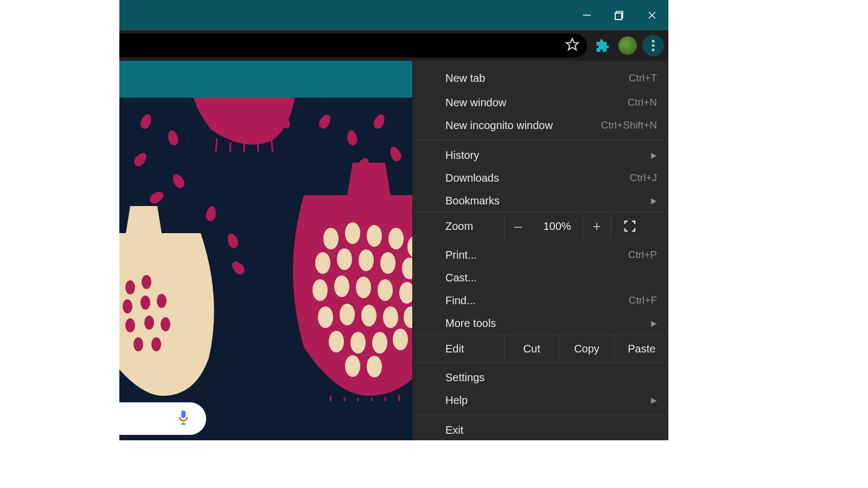 The width and height of the screenshot is (868, 488). What do you see at coordinates (163, 419) in the screenshot?
I see `search-pill` at bounding box center [163, 419].